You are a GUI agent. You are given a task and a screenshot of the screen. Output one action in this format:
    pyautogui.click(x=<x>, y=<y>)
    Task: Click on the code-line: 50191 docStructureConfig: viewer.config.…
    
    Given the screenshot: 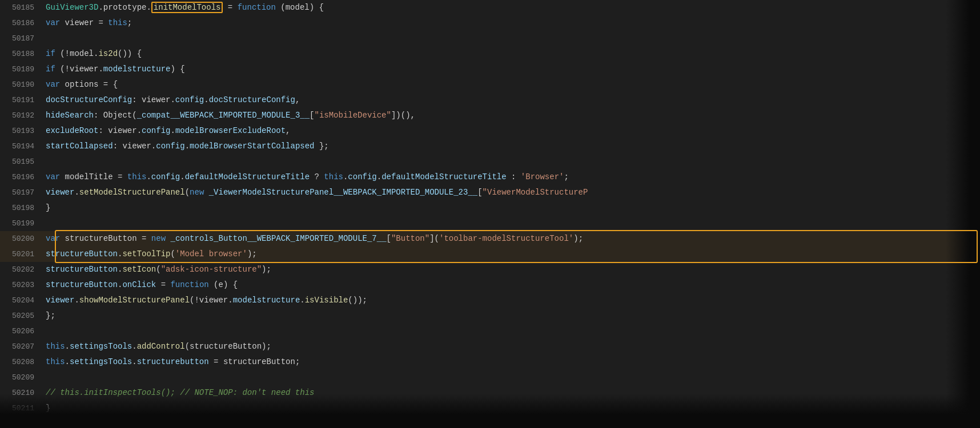 What is the action you would take?
    pyautogui.click(x=490, y=100)
    